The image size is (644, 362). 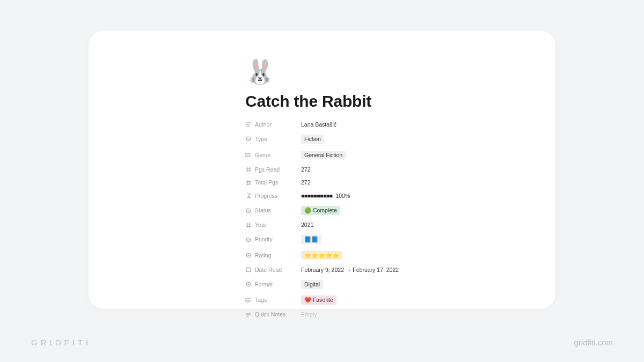 What do you see at coordinates (273, 211) in the screenshot?
I see `property-key: Status` at bounding box center [273, 211].